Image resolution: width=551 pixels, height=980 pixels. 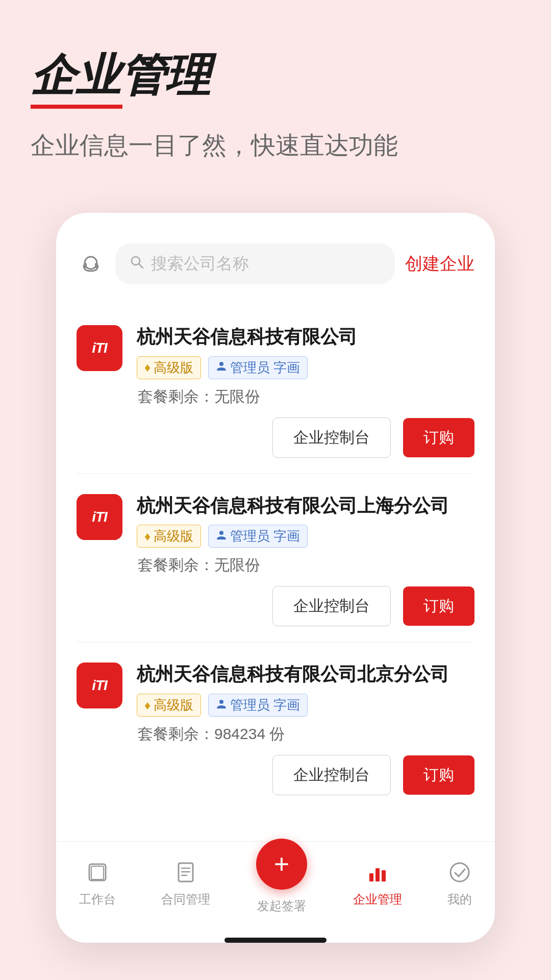 I want to click on search-row: 搜索公司名称 创建企业, so click(x=276, y=264).